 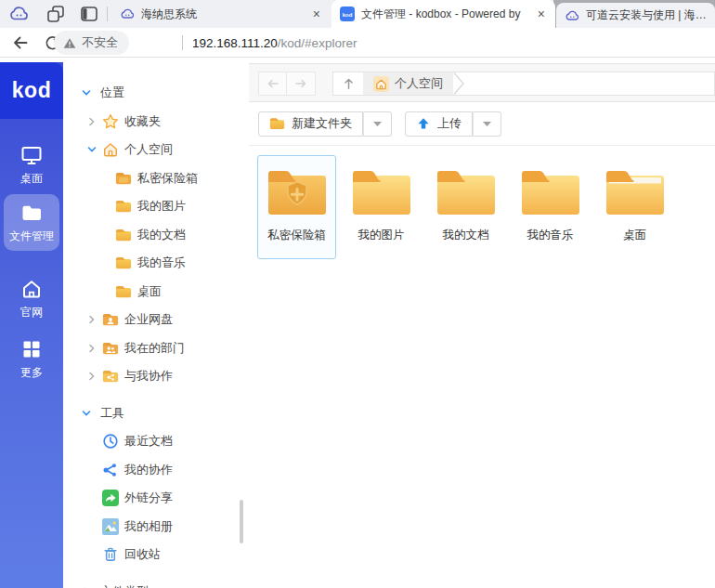 I want to click on tree-label: 我的协作, so click(x=149, y=470).